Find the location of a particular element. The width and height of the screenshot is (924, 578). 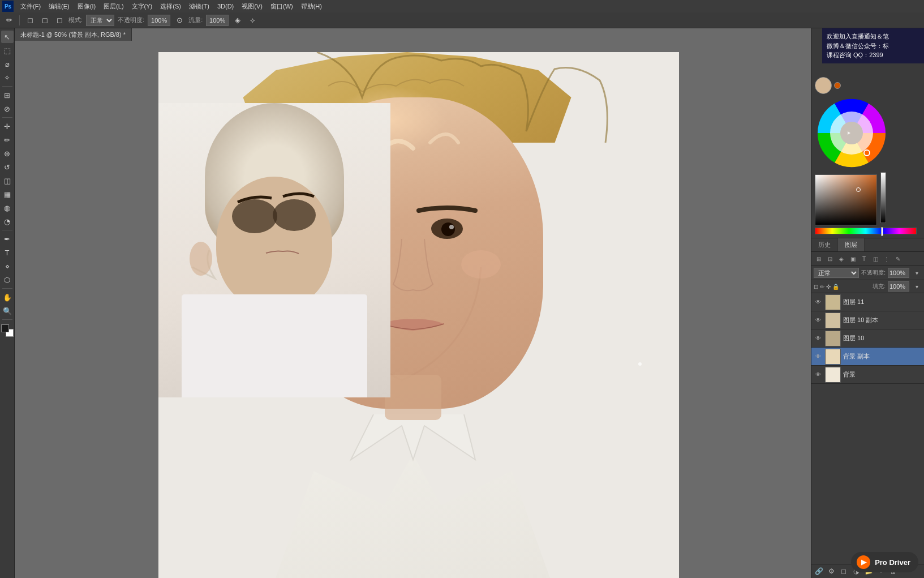

tool-zoom: 🔍 is located at coordinates (7, 311).